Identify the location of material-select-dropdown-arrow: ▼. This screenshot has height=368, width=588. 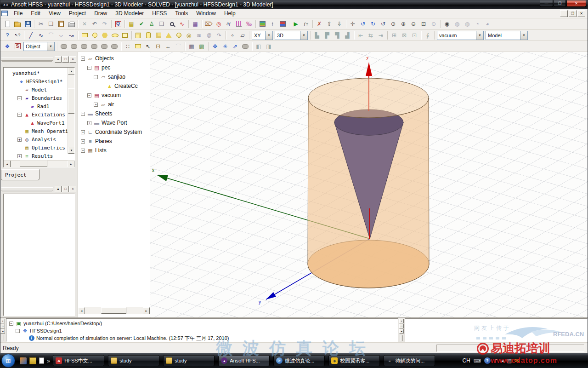
(480, 35).